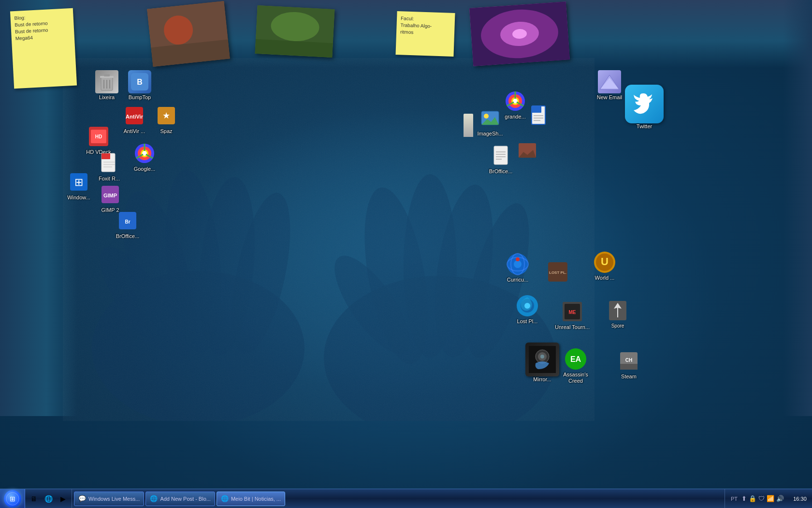 This screenshot has width=812, height=508. I want to click on systray-icon-2: 🔒, so click(753, 498).